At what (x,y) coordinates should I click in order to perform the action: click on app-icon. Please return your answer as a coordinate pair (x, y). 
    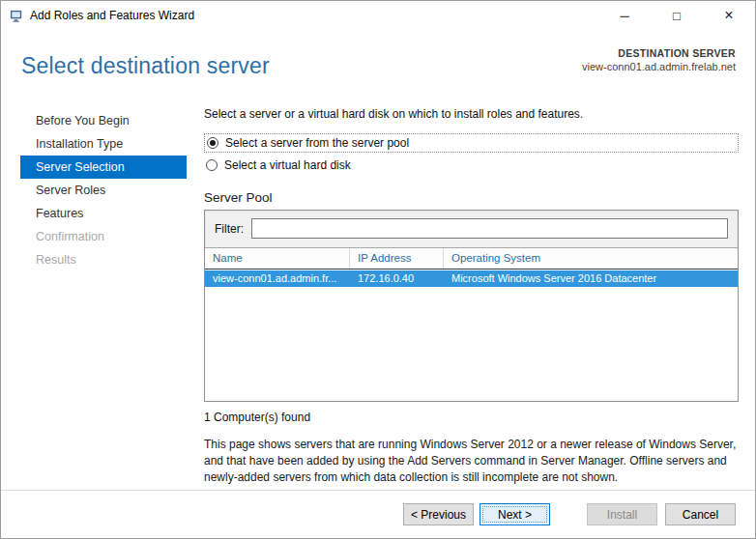
    Looking at the image, I should click on (17, 15).